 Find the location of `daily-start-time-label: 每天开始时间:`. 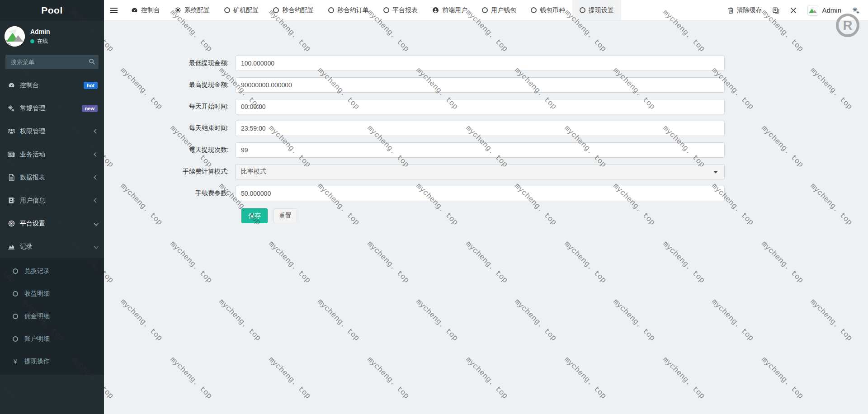

daily-start-time-label: 每天开始时间: is located at coordinates (170, 107).